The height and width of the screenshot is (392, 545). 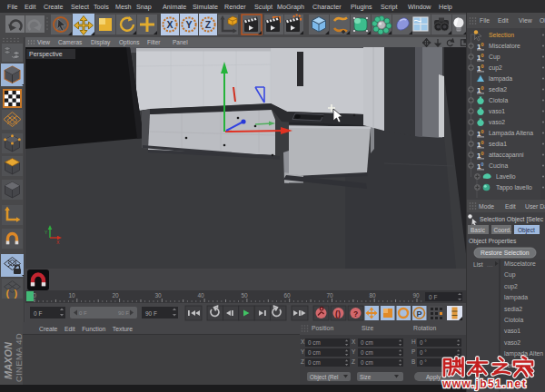 I want to click on svg-text: Perspective, so click(x=45, y=54).